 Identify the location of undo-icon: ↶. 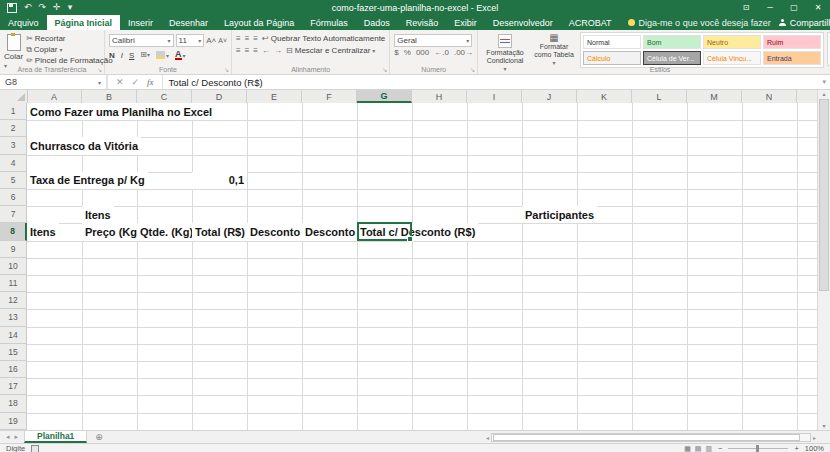
(28, 8).